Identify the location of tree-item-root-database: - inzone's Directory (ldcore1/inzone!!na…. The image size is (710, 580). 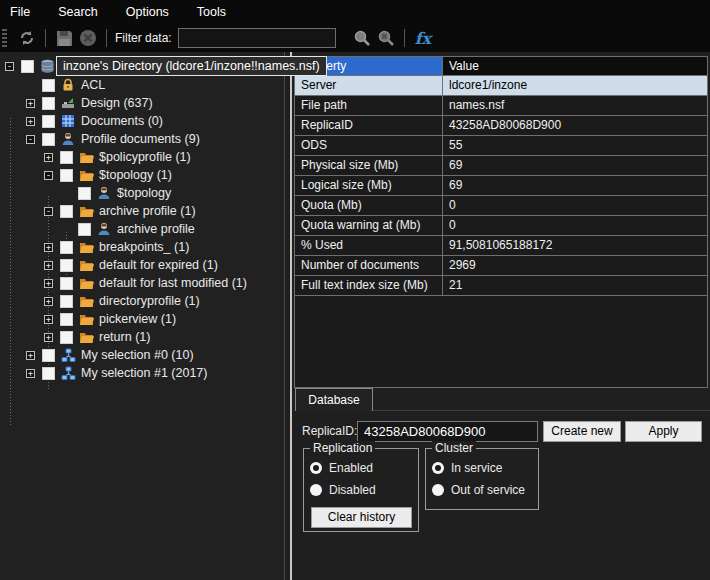
(142, 66).